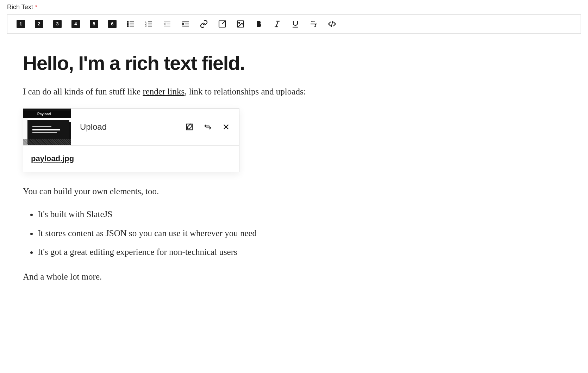 The height and width of the screenshot is (373, 588). I want to click on editor-toolbar: 1 2 3 4 5 6 123, so click(294, 24).